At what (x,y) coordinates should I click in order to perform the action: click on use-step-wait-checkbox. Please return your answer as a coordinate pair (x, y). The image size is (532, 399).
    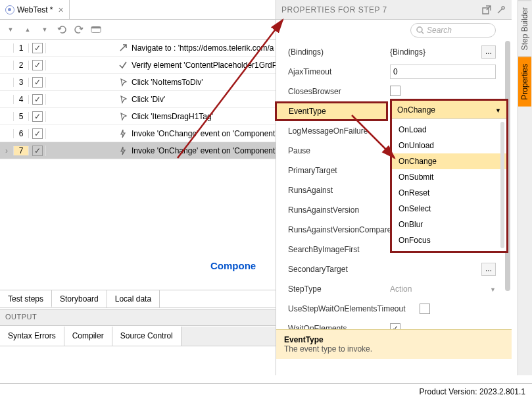
    Looking at the image, I should click on (425, 309).